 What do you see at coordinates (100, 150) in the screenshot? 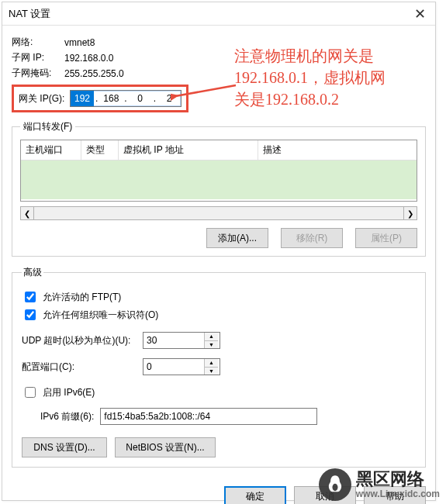
I see `col-type: 类型` at bounding box center [100, 150].